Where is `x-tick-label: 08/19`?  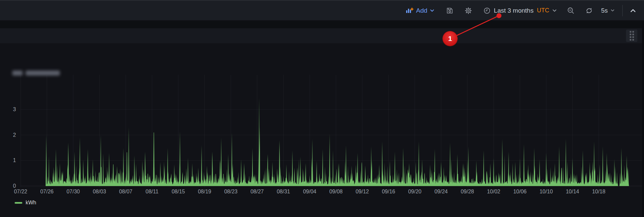
x-tick-label: 08/19 is located at coordinates (205, 192).